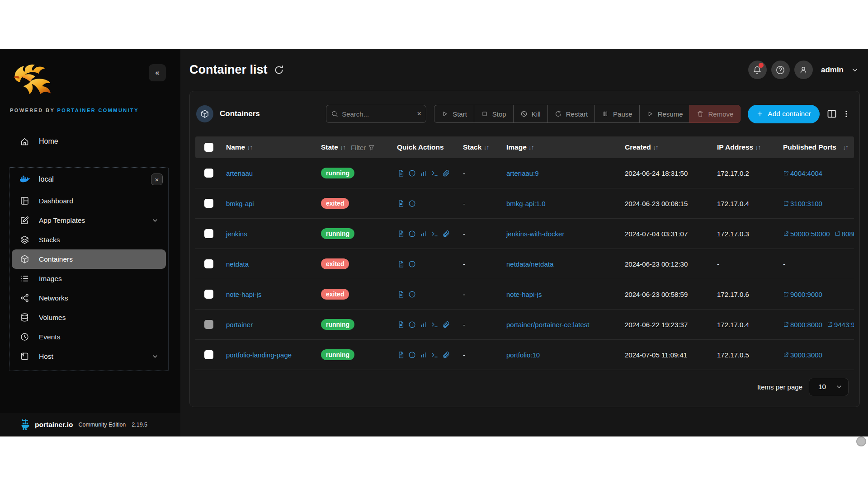  I want to click on sidebar-item-app-templates: App Templates, so click(89, 221).